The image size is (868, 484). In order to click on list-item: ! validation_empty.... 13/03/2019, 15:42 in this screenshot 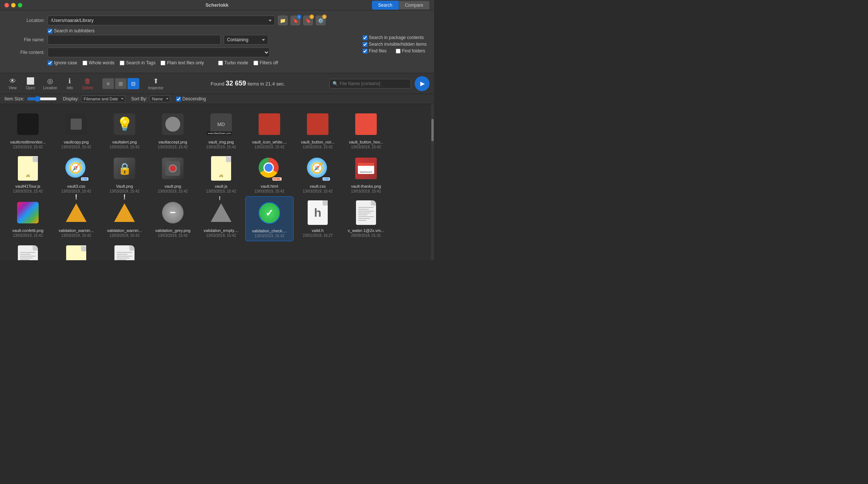, I will do `click(221, 219)`.